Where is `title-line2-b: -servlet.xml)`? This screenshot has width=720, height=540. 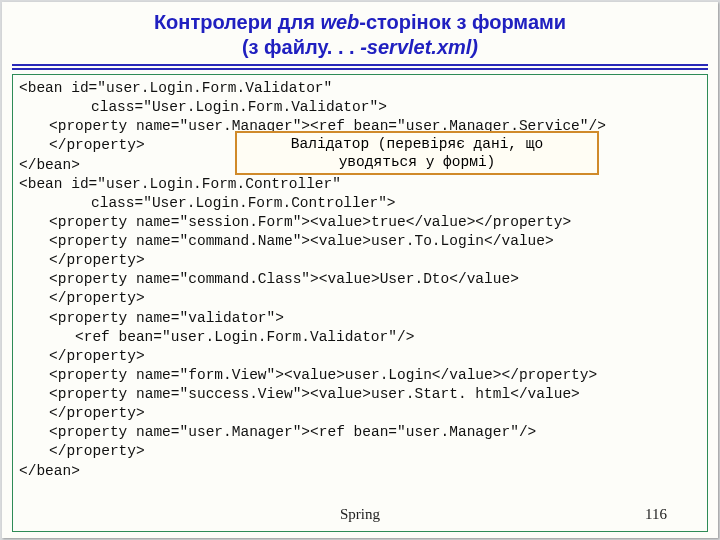 title-line2-b: -servlet.xml) is located at coordinates (419, 47).